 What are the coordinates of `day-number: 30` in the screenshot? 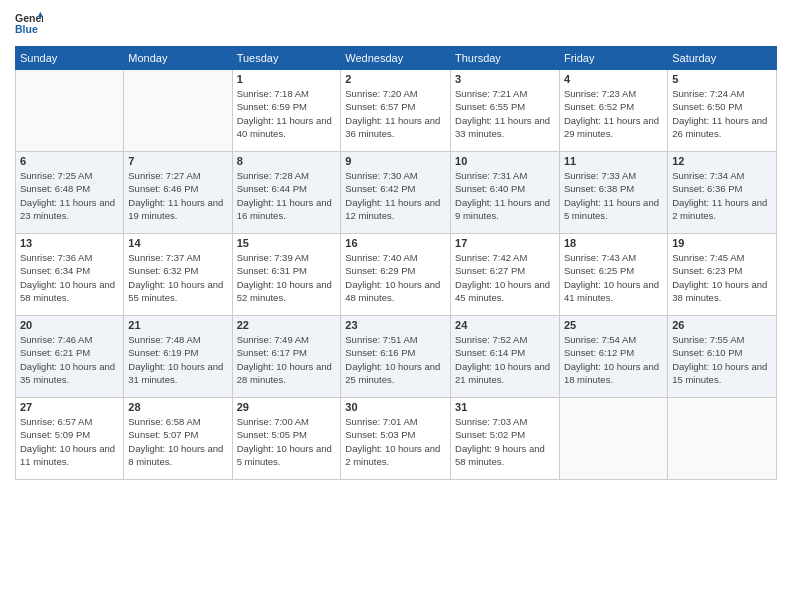 It's located at (396, 407).